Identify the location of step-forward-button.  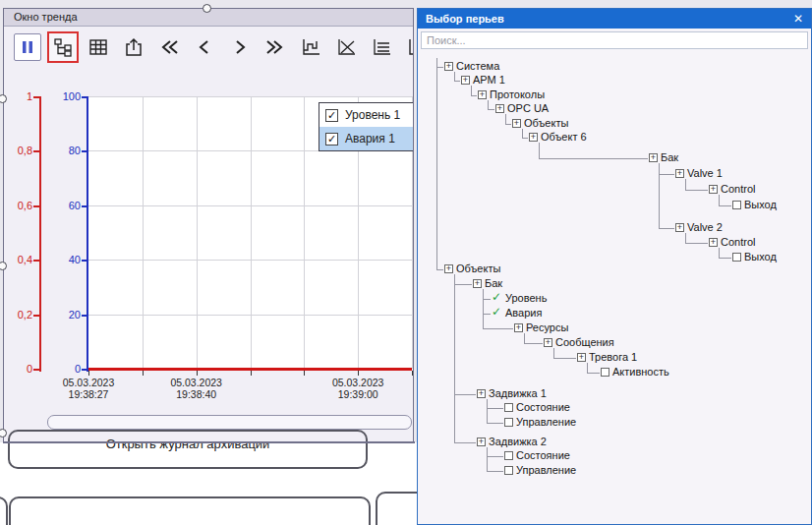
(240, 47).